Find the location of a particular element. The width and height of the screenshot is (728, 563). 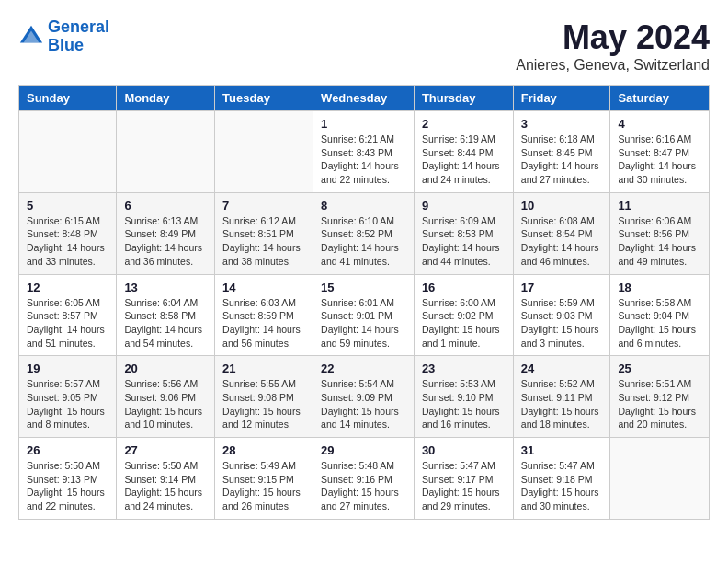

header-thursday: Thursday is located at coordinates (463, 98).